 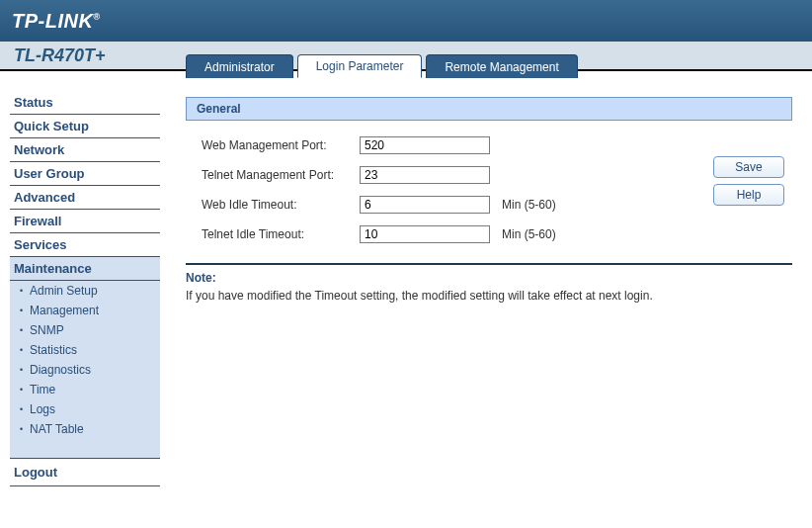 I want to click on row-web-management-port: Web Management Port:, so click(x=457, y=145).